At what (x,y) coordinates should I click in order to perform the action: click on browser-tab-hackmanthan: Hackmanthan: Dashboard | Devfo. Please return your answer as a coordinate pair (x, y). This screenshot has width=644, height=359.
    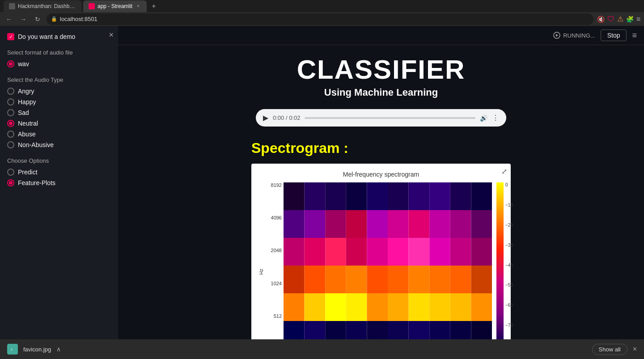
    Looking at the image, I should click on (42, 6).